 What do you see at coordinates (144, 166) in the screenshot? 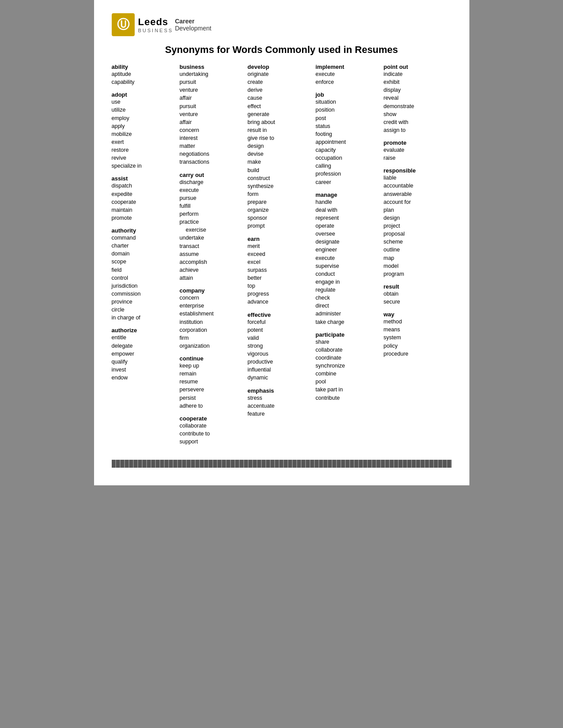
I see `synonym: specialize in` at bounding box center [144, 166].